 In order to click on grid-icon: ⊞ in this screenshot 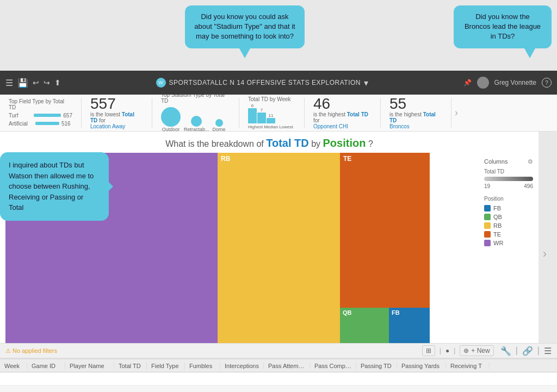, I will do `click(429, 351)`.